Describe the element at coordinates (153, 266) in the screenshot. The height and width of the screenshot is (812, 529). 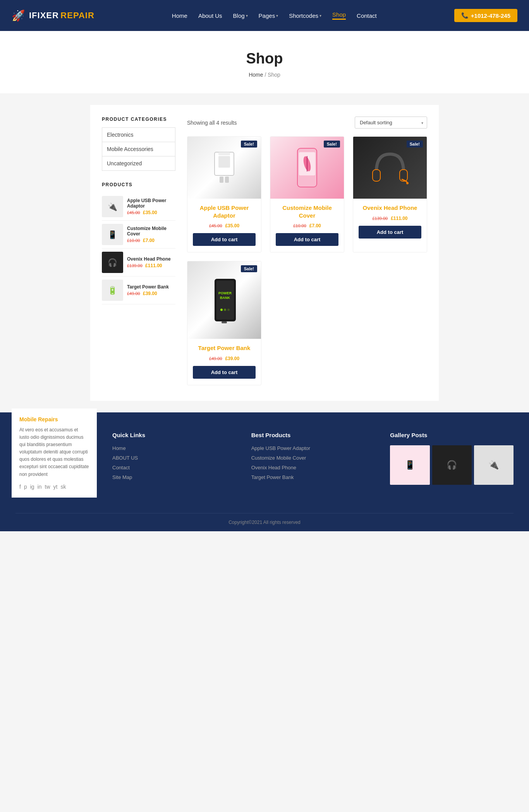
I see `widget-price-new: £111.00` at that location.